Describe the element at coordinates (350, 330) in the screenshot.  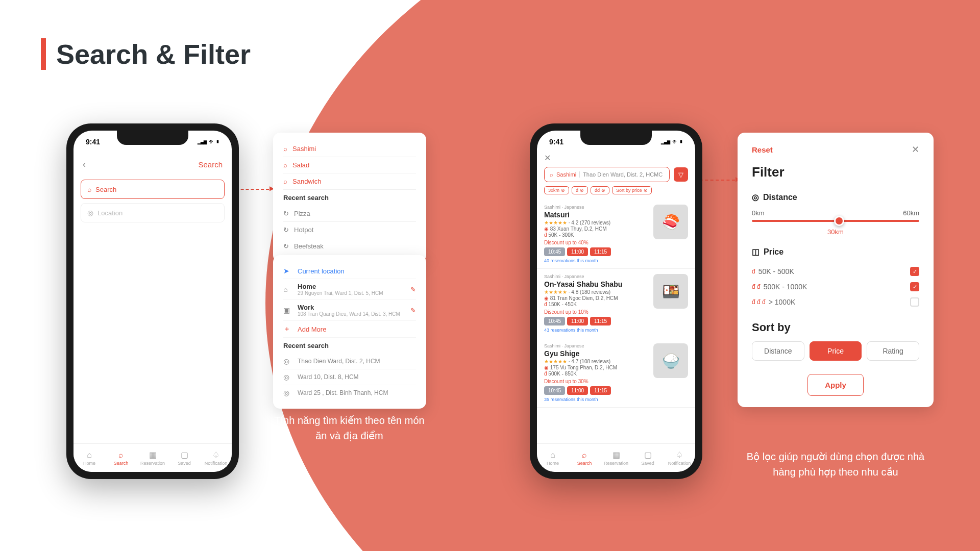
I see `add-more-row: ＋ Add More` at that location.